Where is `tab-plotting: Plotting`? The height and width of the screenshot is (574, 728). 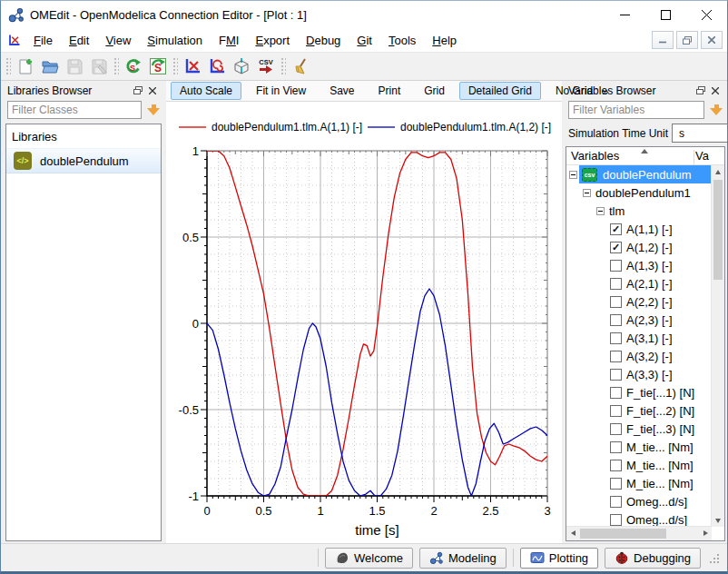
tab-plotting: Plotting is located at coordinates (559, 558).